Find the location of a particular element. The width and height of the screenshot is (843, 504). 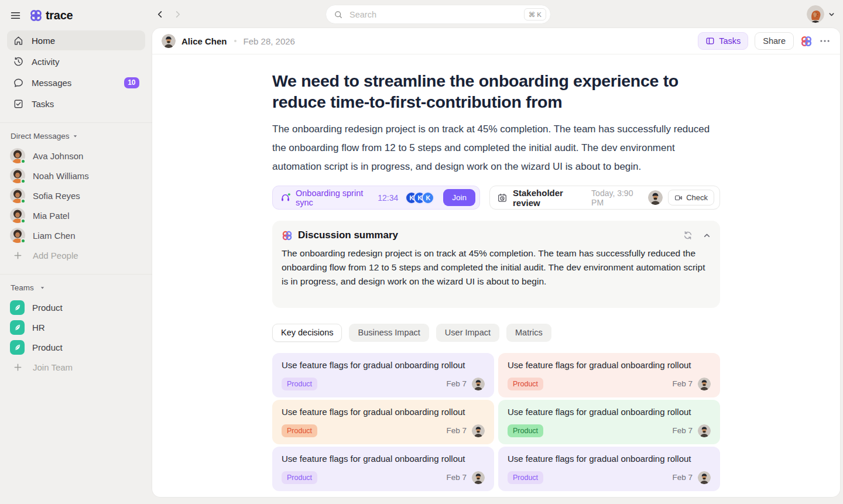

dm-item: Ava Johnson is located at coordinates (76, 156).